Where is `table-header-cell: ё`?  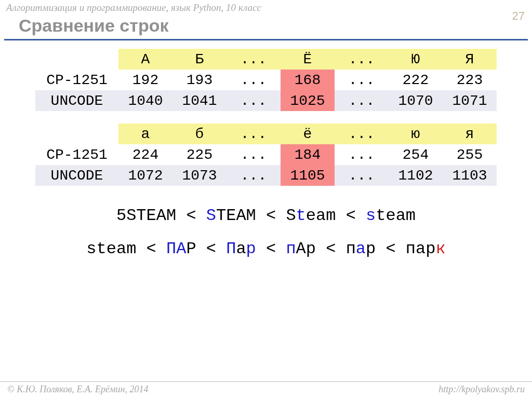 table-header-cell: ё is located at coordinates (308, 134).